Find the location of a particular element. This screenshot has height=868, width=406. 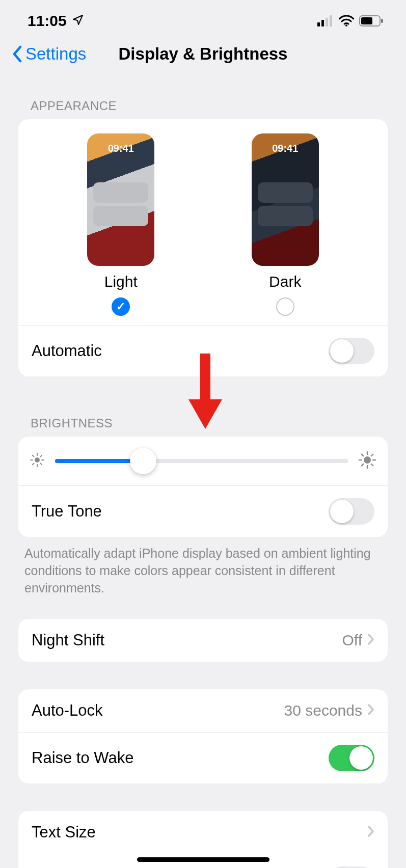

nav-bar: Settings Display & Brightness is located at coordinates (203, 54).